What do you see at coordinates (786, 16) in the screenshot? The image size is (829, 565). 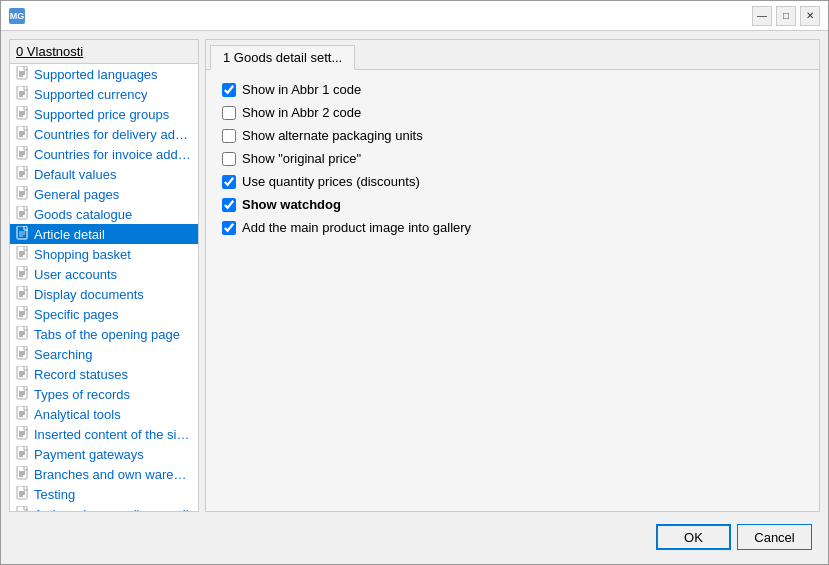 I see `maximize-button: □` at bounding box center [786, 16].